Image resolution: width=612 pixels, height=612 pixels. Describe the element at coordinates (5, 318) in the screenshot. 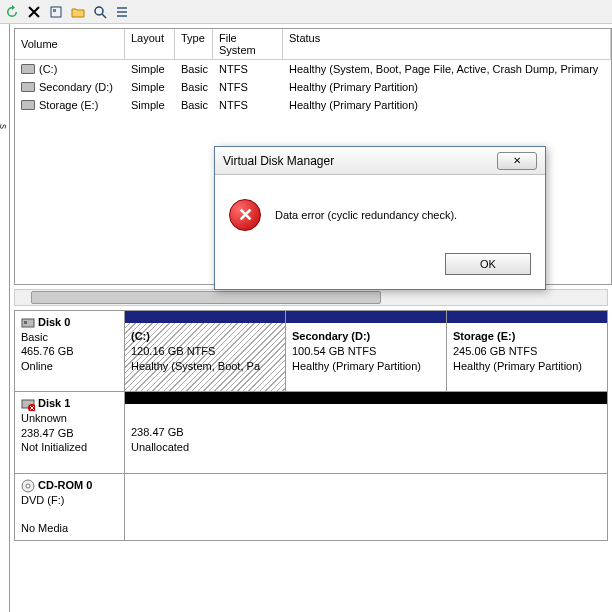

I see `left-panel: s` at that location.